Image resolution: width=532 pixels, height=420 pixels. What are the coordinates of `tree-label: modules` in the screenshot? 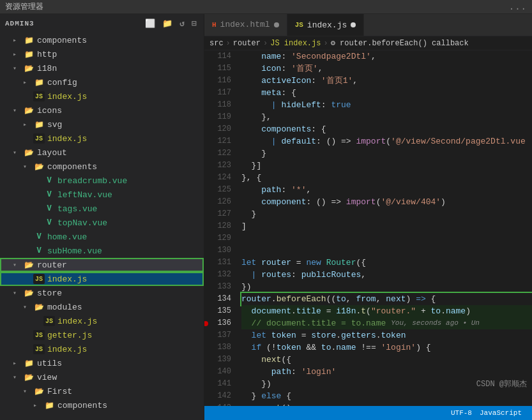 It's located at (65, 308).